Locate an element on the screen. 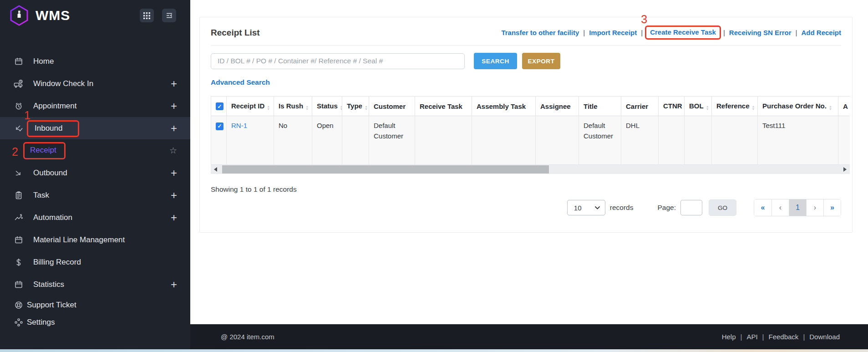  footer-link-feedback: Feedback is located at coordinates (784, 337).